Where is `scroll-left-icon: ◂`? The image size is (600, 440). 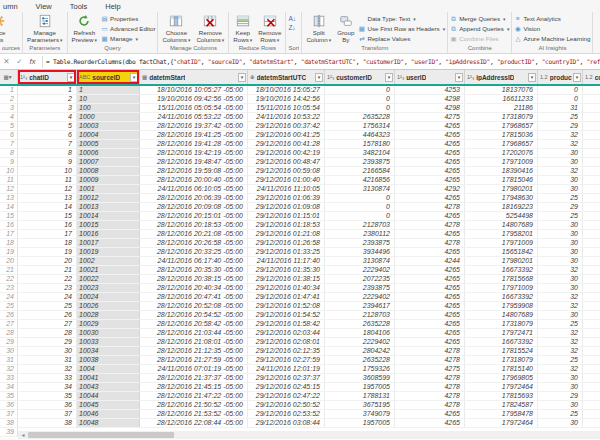 scroll-left-icon: ◂ is located at coordinates (23, 435).